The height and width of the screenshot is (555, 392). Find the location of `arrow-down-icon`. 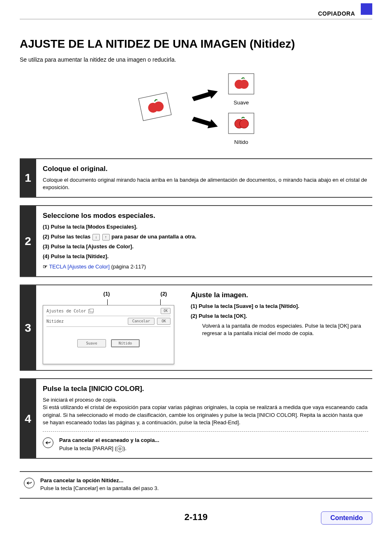

arrow-down-icon is located at coordinates (204, 123).